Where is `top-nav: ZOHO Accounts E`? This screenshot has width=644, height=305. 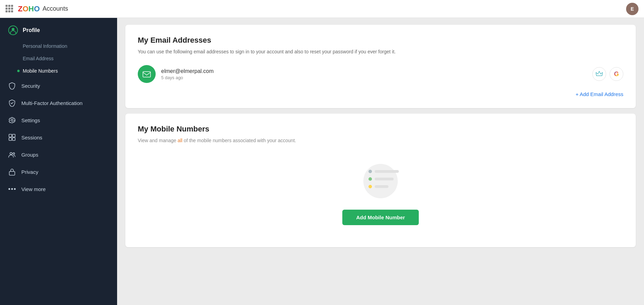
top-nav: ZOHO Accounts E is located at coordinates (322, 9).